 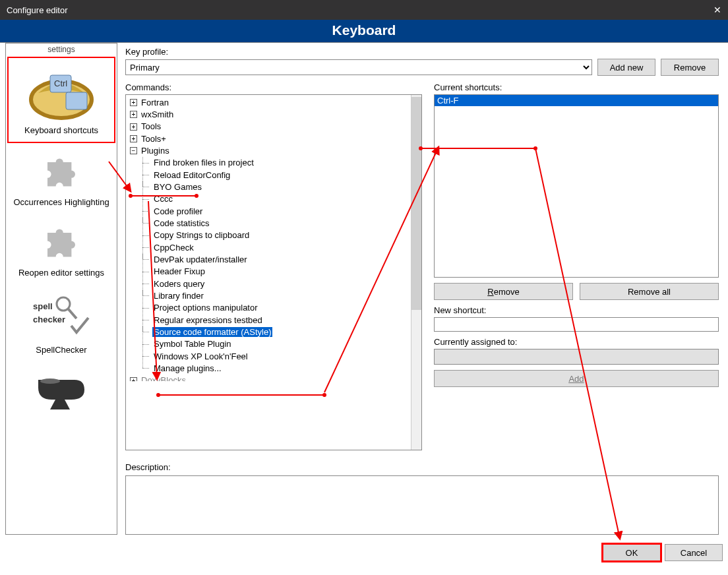 I want to click on tree-leaf: CppCheck, so click(x=276, y=247).